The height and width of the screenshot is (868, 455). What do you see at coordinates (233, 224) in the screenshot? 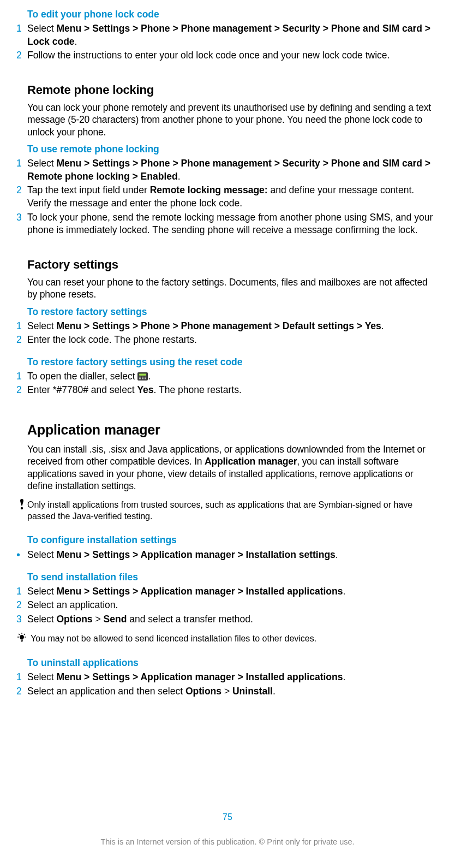
I see `step-text: To lock your phone, send the remote lock…` at bounding box center [233, 224].